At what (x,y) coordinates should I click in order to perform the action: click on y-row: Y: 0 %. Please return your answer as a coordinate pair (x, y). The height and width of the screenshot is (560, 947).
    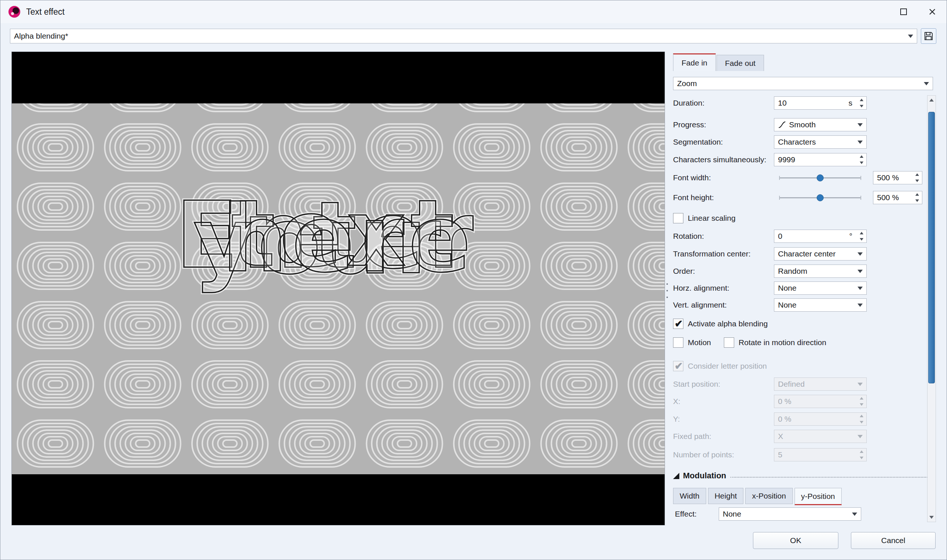
    Looking at the image, I should click on (802, 419).